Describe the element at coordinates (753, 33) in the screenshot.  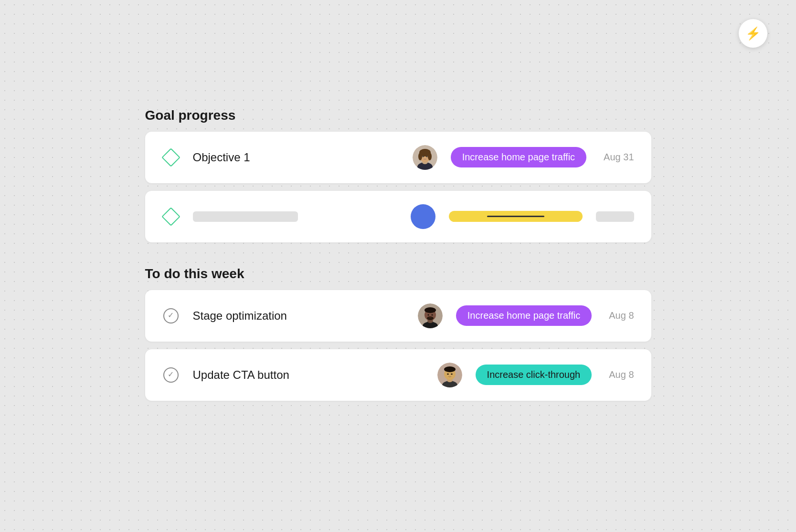
I see `flash-icon: ⚡` at that location.